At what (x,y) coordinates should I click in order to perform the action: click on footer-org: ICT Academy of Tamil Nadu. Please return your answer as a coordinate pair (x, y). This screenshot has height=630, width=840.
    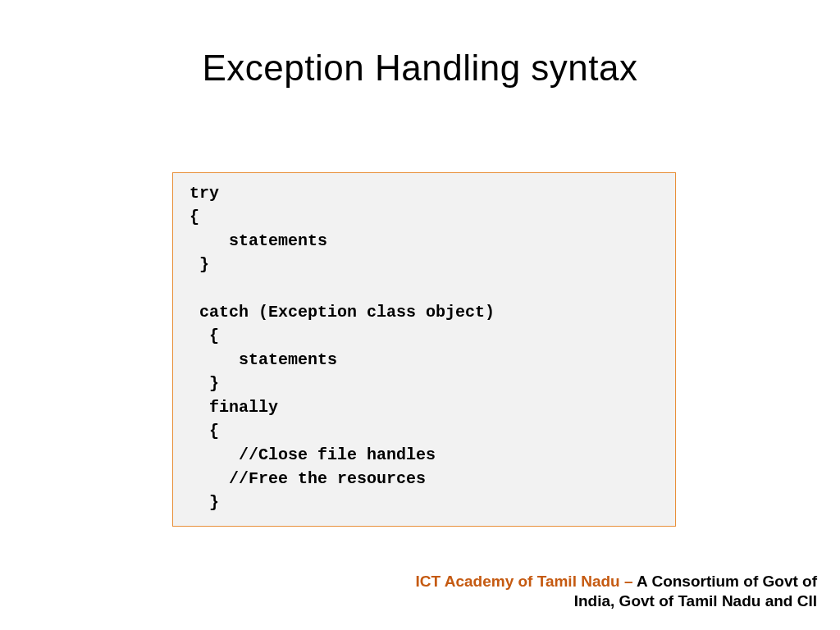
    Looking at the image, I should click on (518, 581).